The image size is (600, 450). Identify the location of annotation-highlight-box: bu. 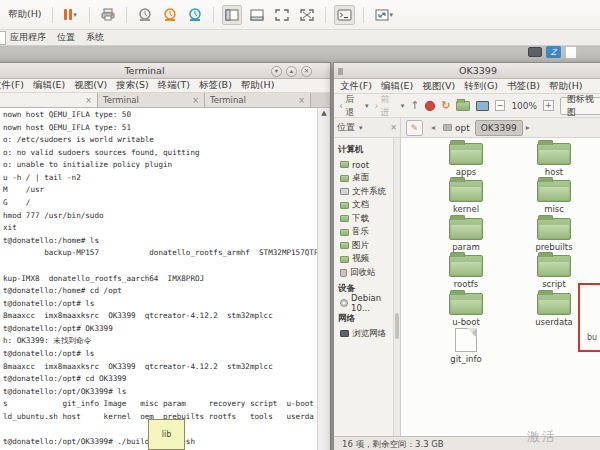
(589, 318).